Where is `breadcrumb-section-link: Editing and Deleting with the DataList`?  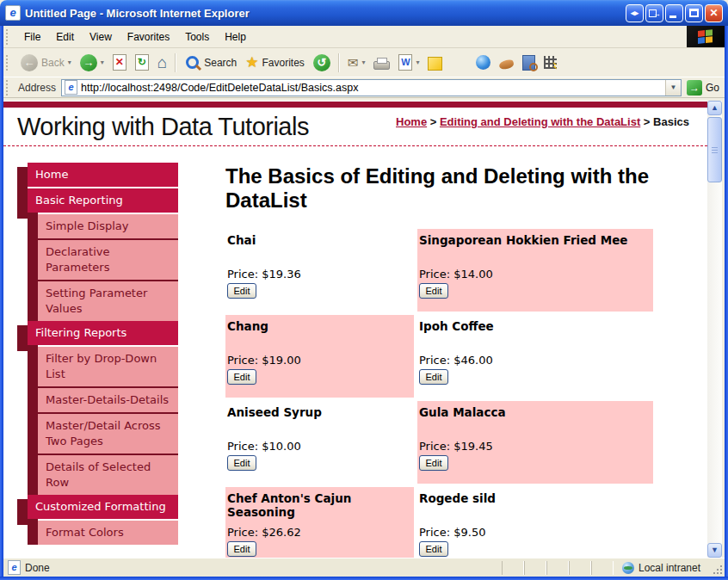
breadcrumb-section-link: Editing and Deleting with the DataList is located at coordinates (540, 122).